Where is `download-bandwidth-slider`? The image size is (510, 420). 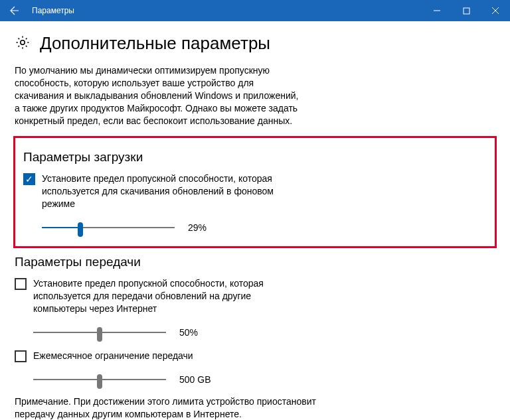 download-bandwidth-slider is located at coordinates (108, 228).